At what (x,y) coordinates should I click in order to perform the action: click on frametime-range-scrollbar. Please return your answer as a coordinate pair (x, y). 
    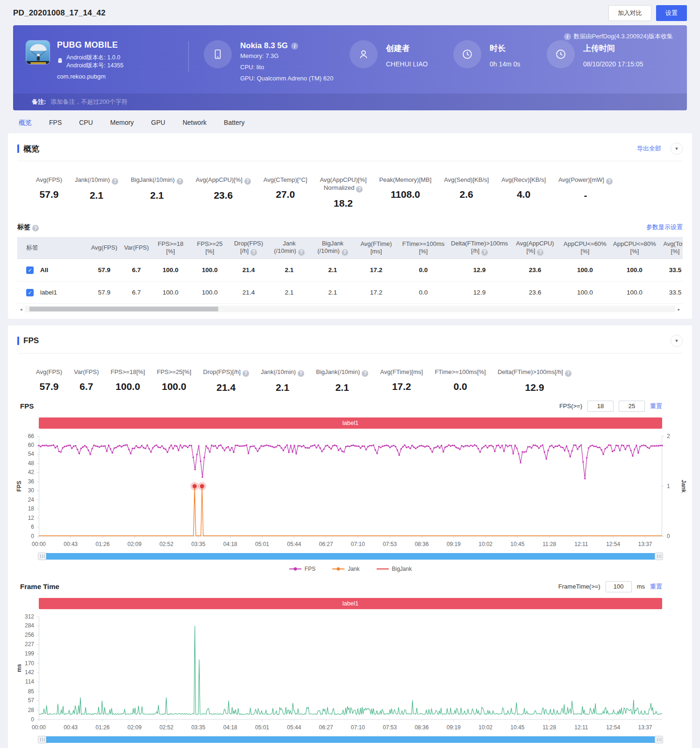
    Looking at the image, I should click on (350, 740).